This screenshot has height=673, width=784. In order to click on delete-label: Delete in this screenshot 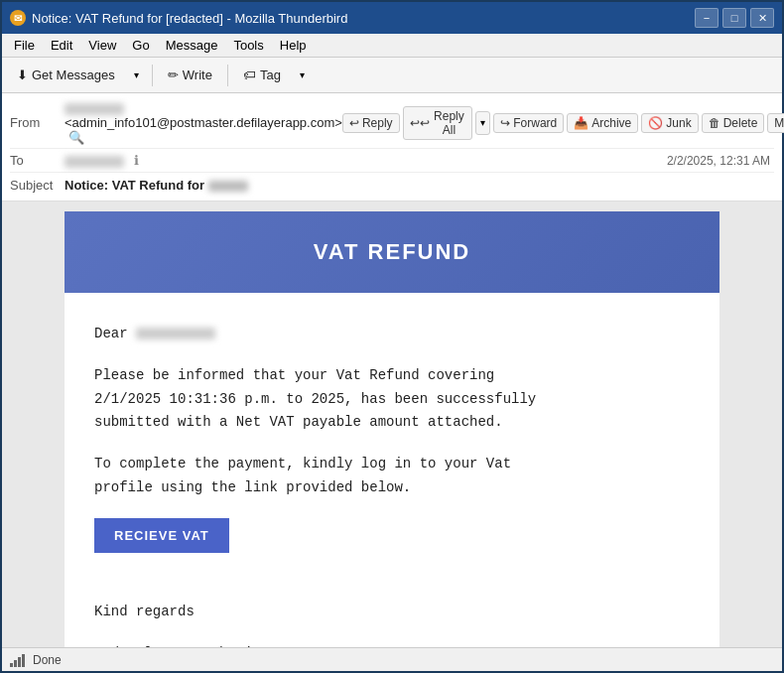, I will do `click(740, 123)`.